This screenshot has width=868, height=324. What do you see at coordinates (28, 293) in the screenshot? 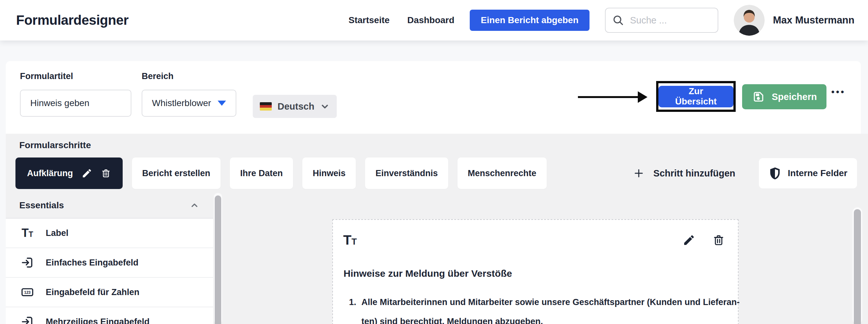
I see `svg-text: 123` at bounding box center [28, 293].